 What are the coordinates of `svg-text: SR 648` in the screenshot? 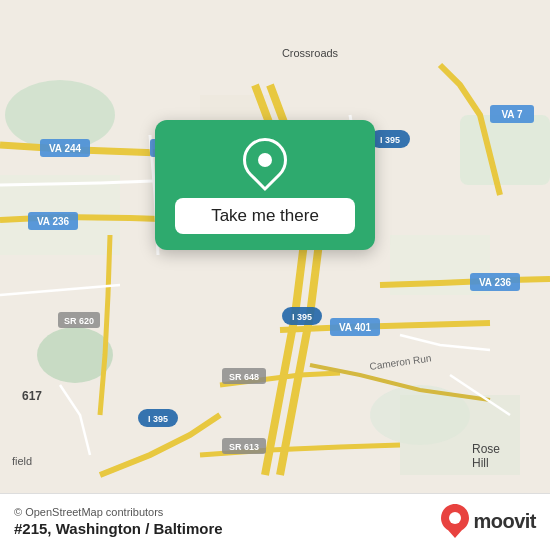 It's located at (244, 377).